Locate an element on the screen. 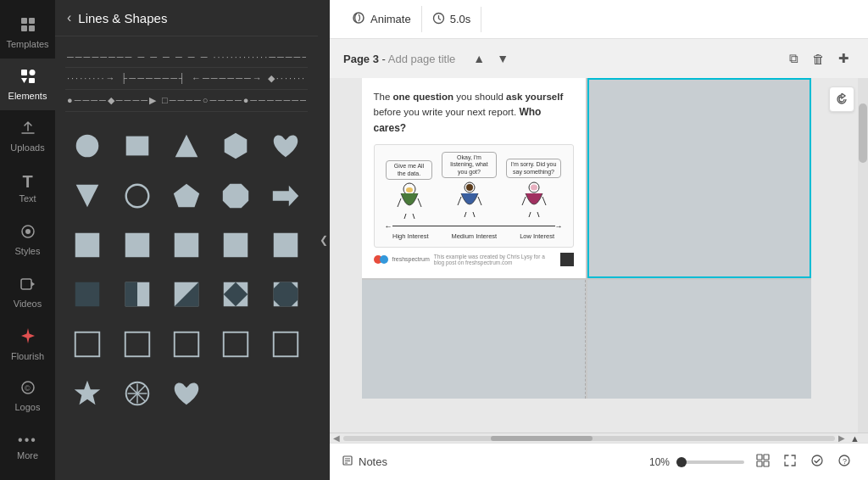 The height and width of the screenshot is (480, 868). slide-illustration: Give me All the data. is located at coordinates (474, 205).